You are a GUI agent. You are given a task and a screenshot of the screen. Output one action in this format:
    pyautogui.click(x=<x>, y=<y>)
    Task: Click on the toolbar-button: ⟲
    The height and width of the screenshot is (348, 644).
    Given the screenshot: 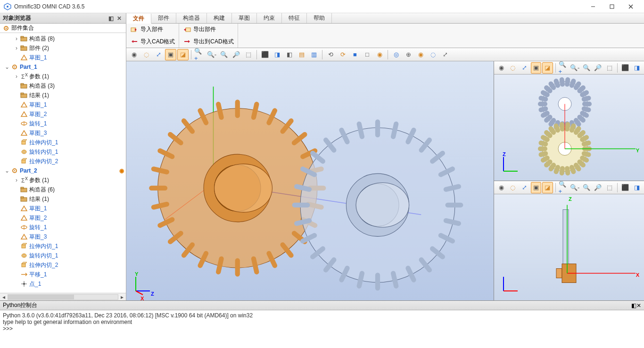 What is the action you would take?
    pyautogui.click(x=330, y=55)
    